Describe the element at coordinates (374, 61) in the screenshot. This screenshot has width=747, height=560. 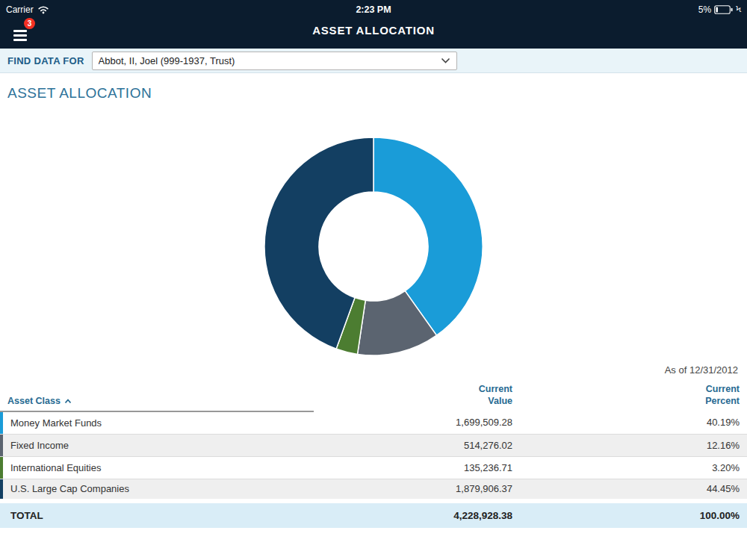
I see `find-data-bar: FIND DATA FOR Abbot, II, Joel (999-1937,…` at that location.